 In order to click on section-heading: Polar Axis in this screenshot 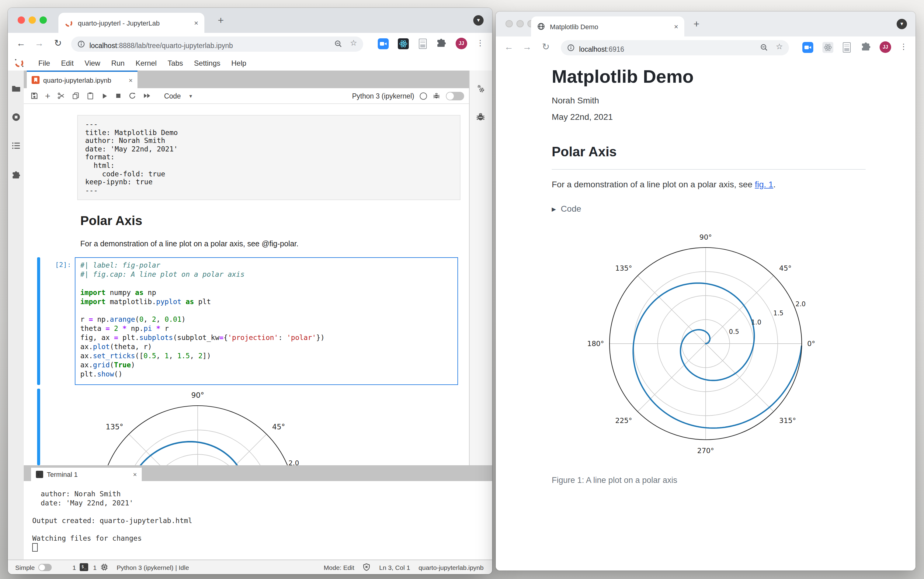, I will do `click(584, 152)`.